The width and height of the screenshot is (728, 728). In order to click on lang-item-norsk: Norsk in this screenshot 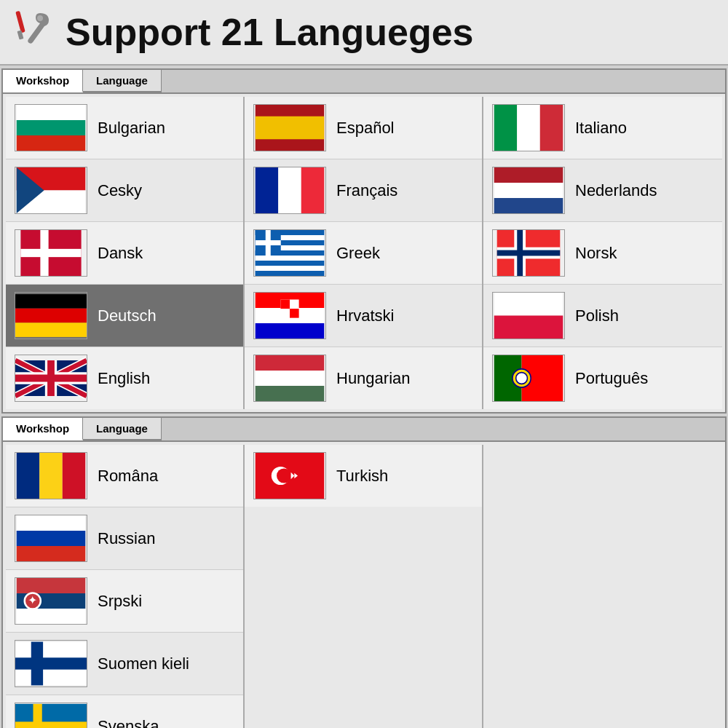, I will do `click(603, 253)`.